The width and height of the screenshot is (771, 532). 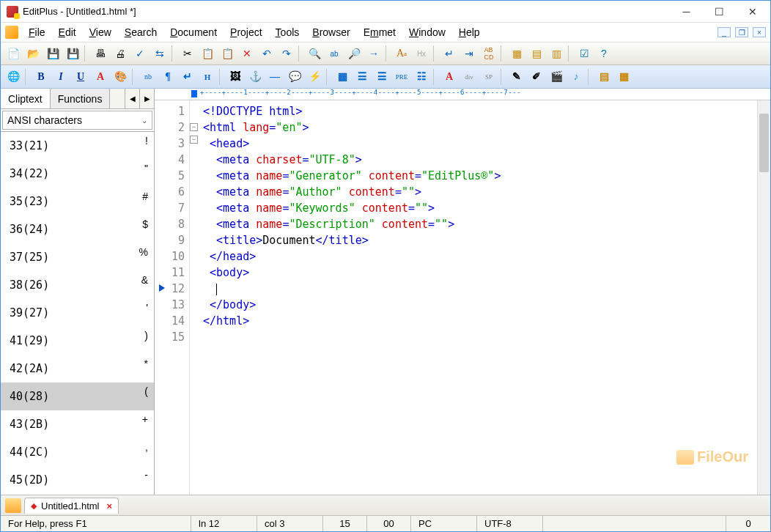 What do you see at coordinates (255, 77) in the screenshot?
I see `anchor-icon: ⚓` at bounding box center [255, 77].